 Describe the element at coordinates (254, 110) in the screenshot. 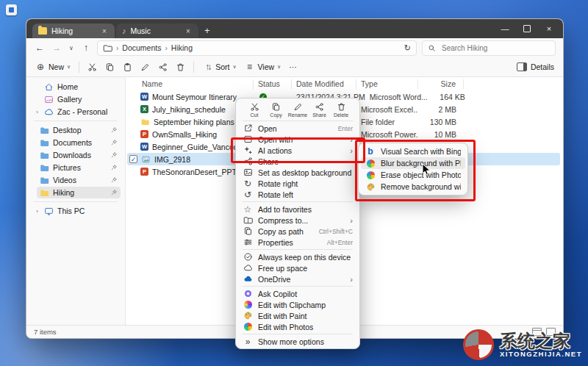

I see `cut-button: Cut` at that location.